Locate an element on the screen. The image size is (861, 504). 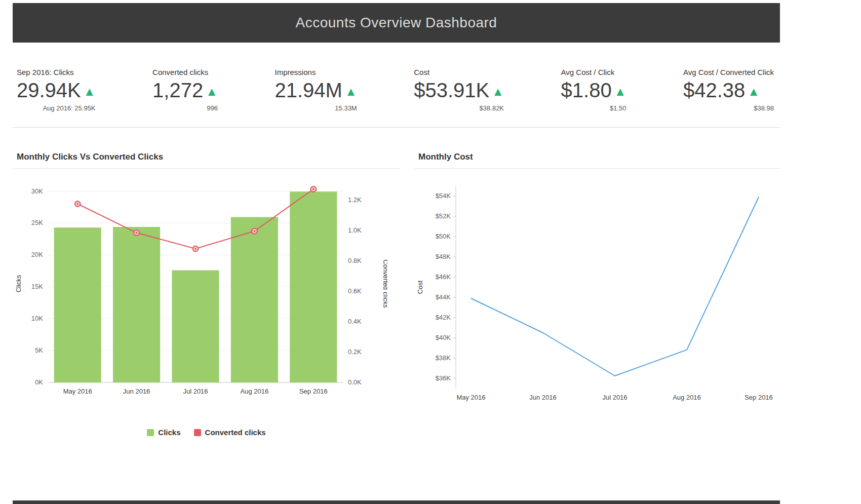
page-title: Accounts Overview Dashboard is located at coordinates (397, 23).